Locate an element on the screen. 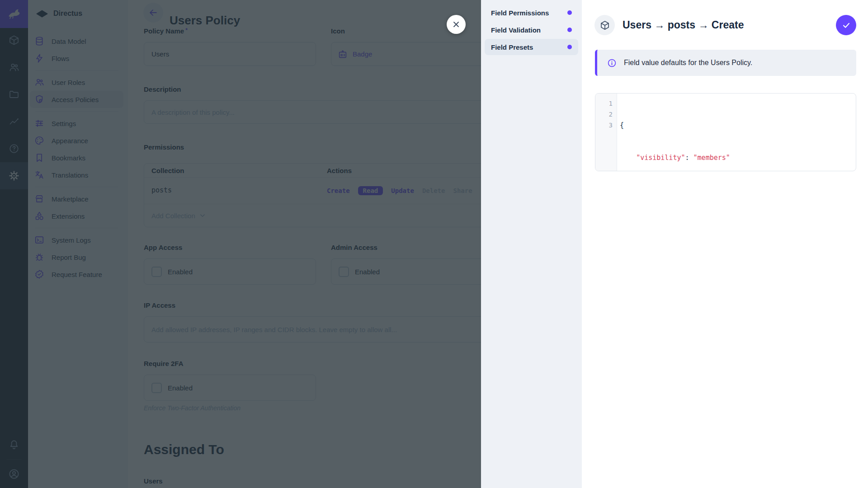 The image size is (868, 488). code-line: { is located at coordinates (738, 125).